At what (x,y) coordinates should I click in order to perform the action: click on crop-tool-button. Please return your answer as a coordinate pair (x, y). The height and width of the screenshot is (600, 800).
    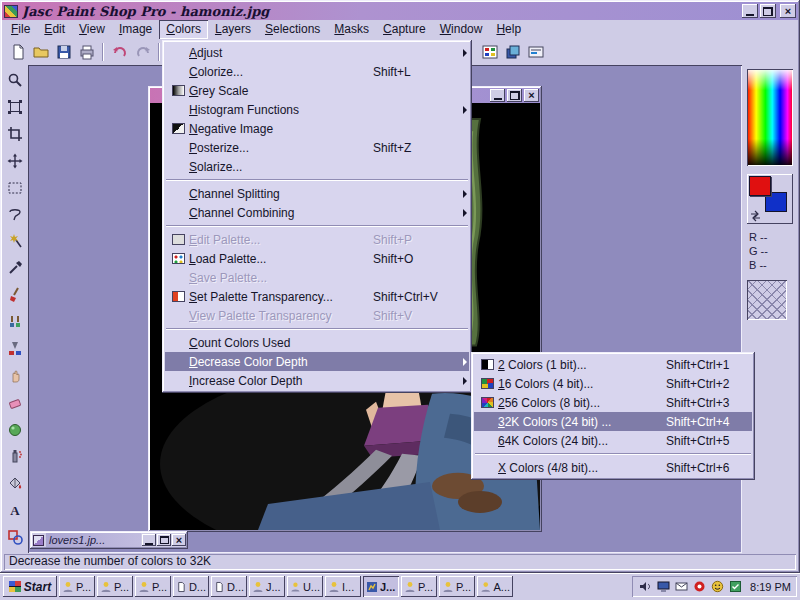
    Looking at the image, I should click on (15, 134).